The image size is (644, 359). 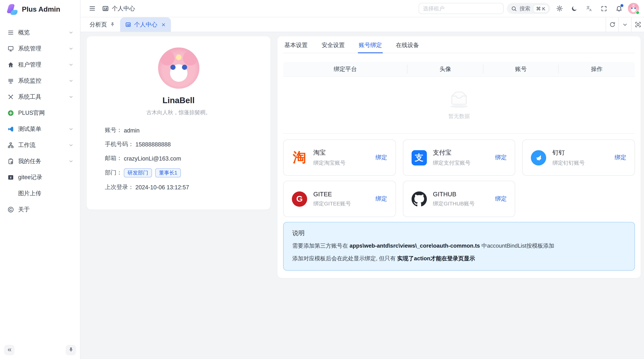 What do you see at coordinates (152, 158) in the screenshot?
I see `profile-field-value: crazyLionLi@163.com` at bounding box center [152, 158].